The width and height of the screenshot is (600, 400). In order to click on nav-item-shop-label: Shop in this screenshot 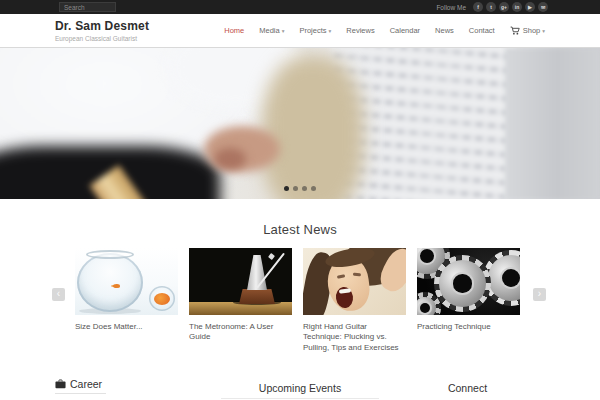, I will do `click(532, 30)`.